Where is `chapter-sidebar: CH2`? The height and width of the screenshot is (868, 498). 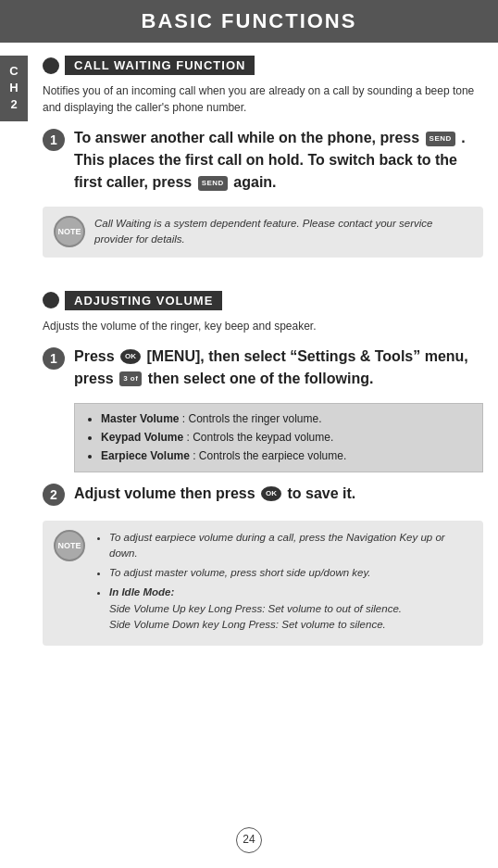
chapter-sidebar: CH2 is located at coordinates (14, 89).